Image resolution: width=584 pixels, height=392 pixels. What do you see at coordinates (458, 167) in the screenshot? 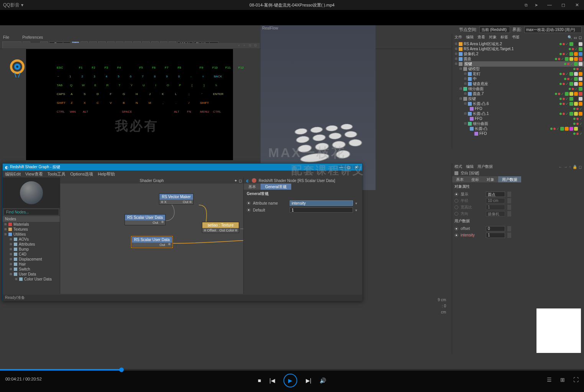
I see `am-menu-0: 模式` at bounding box center [458, 167].